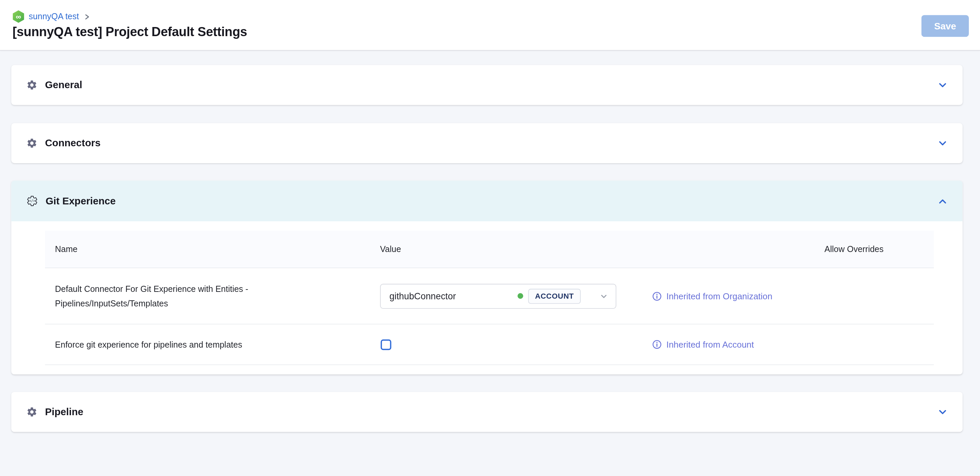 The height and width of the screenshot is (476, 980). I want to click on scope-badge: ACCOUNT, so click(554, 296).